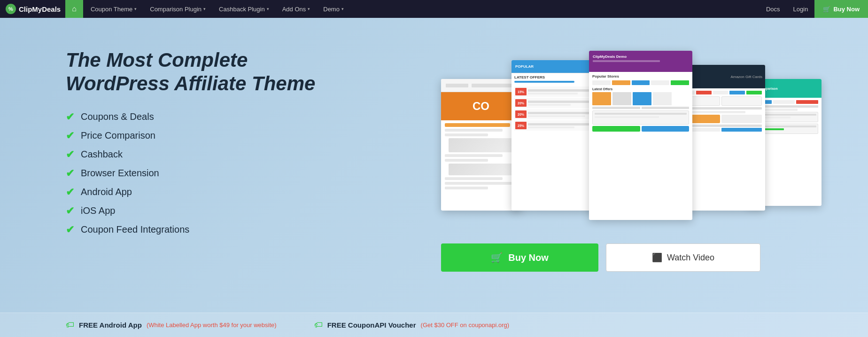  Describe the element at coordinates (207, 211) in the screenshot. I see `feature-item: ✔ iOS App` at that location.